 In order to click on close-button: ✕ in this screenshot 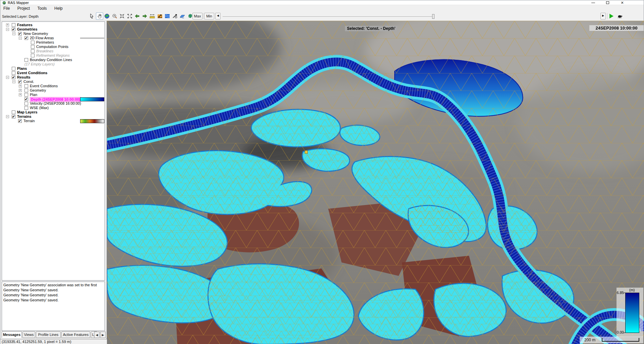, I will do `click(622, 3)`.